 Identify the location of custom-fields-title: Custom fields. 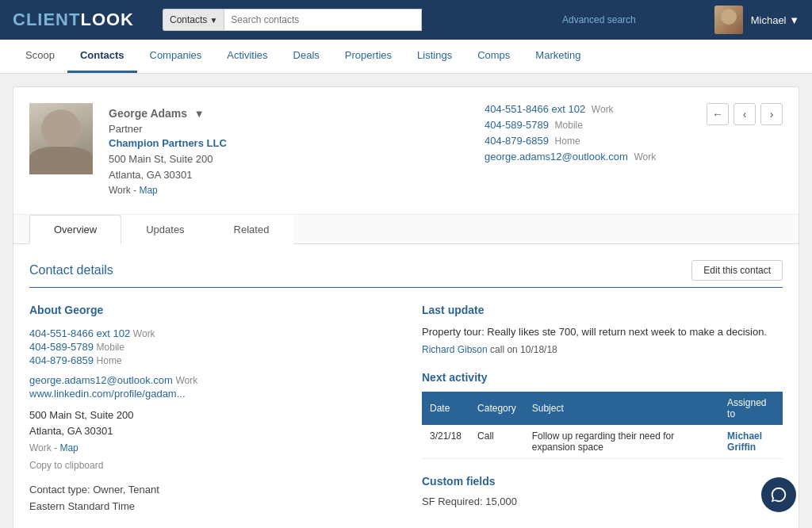
(603, 481).